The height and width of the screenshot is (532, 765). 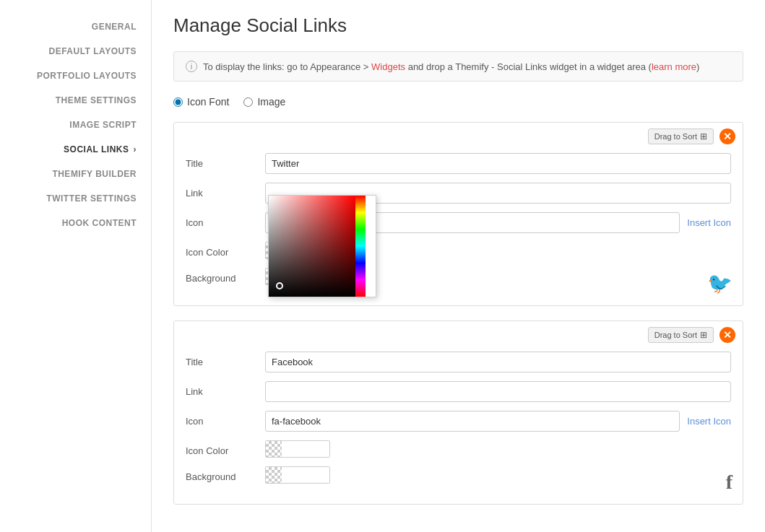 I want to click on twitter-close-button: ✕, so click(x=727, y=136).